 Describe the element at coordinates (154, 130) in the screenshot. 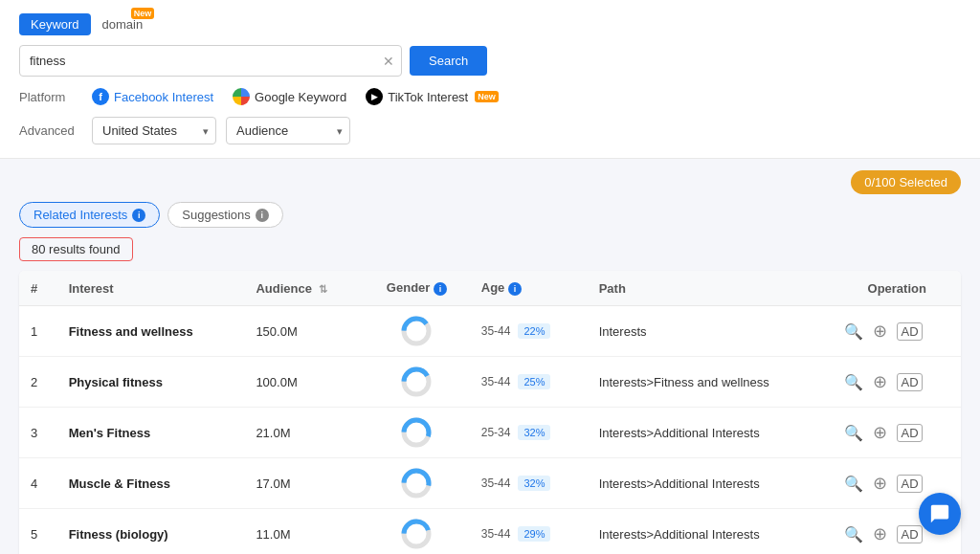

I see `country-select-wrap: United States` at that location.